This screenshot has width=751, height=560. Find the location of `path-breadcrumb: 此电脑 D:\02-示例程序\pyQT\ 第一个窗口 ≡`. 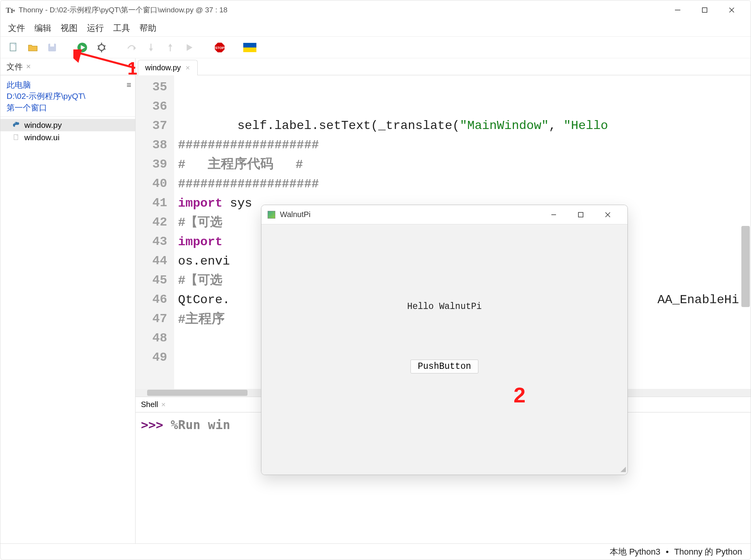

path-breadcrumb: 此电脑 D:\02-示例程序\pyQT\ 第一个窗口 ≡ is located at coordinates (68, 96).